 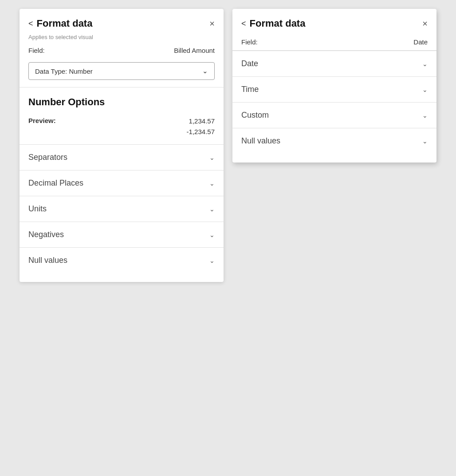 What do you see at coordinates (212, 183) in the screenshot?
I see `left-accordion-chevron-1: ⌄` at bounding box center [212, 183].